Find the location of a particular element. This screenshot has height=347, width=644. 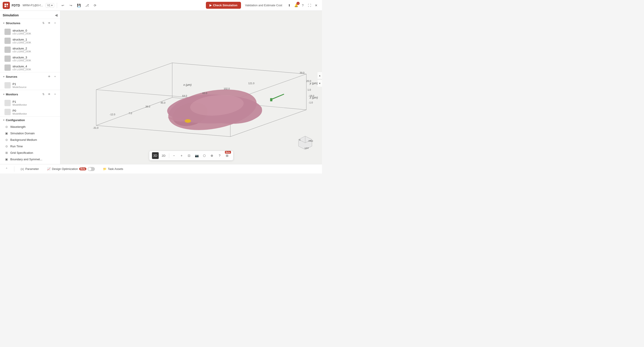

configuration-section: ▼ Configuration ⊙ Wavelength ▣ Simulatio… is located at coordinates (30, 140).